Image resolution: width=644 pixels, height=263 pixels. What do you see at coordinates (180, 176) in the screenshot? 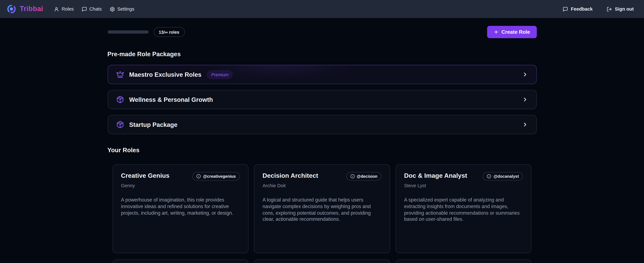
I see `card-header: Creative Genius @creativegenius` at bounding box center [180, 176].